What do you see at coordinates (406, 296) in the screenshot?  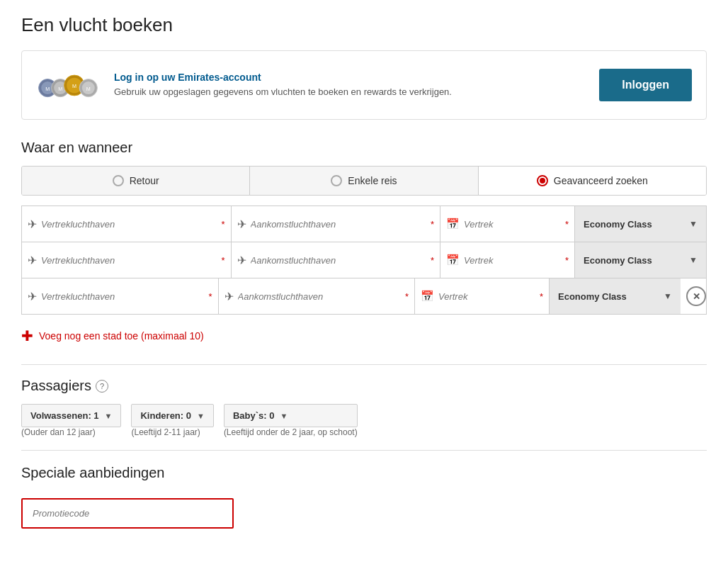 I see `required-star-3b: *` at bounding box center [406, 296].